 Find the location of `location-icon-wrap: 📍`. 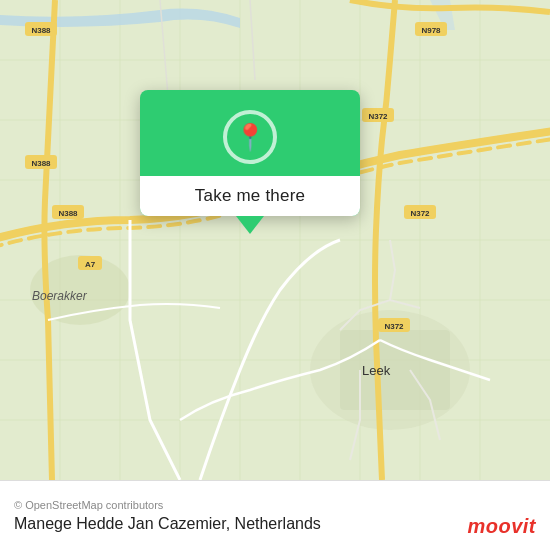

location-icon-wrap: 📍 is located at coordinates (250, 137).